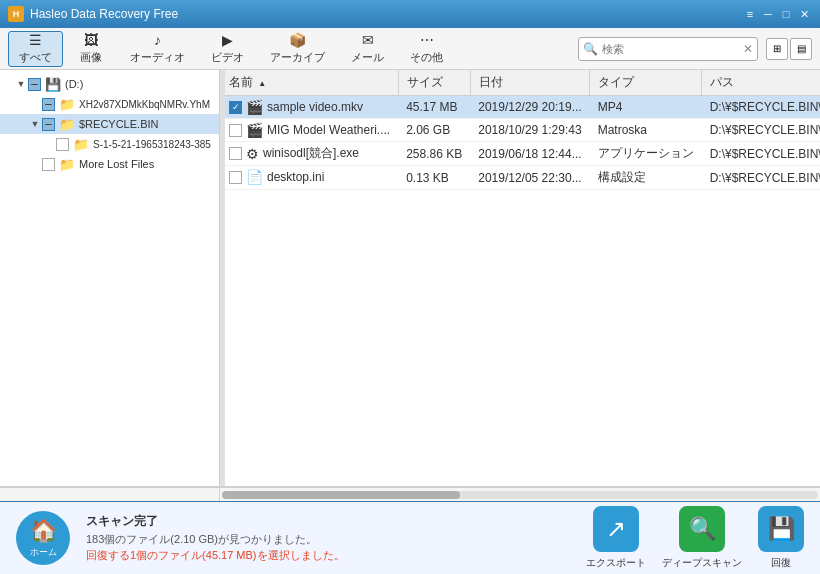 Image resolution: width=820 pixels, height=574 pixels. What do you see at coordinates (35, 124) in the screenshot?
I see `tree-toggle-recycle: ▼` at bounding box center [35, 124].